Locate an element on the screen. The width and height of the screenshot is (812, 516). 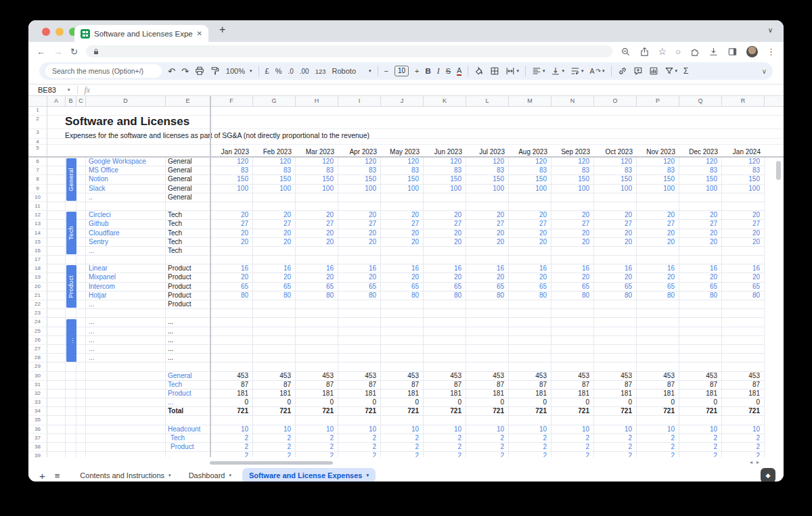
column-header-K: K is located at coordinates (445, 101).